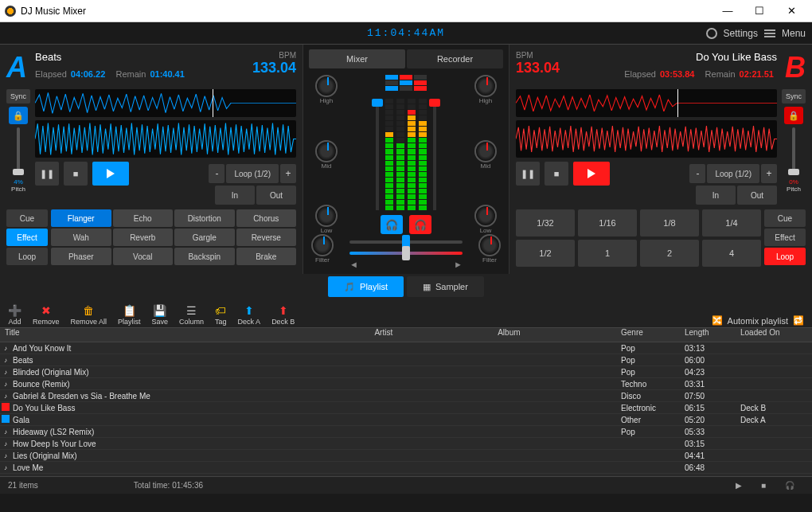 Image resolution: width=812 pixels, height=512 pixels. What do you see at coordinates (205, 237) in the screenshot?
I see `deck-a-fx-gargle: Gargle` at bounding box center [205, 237].